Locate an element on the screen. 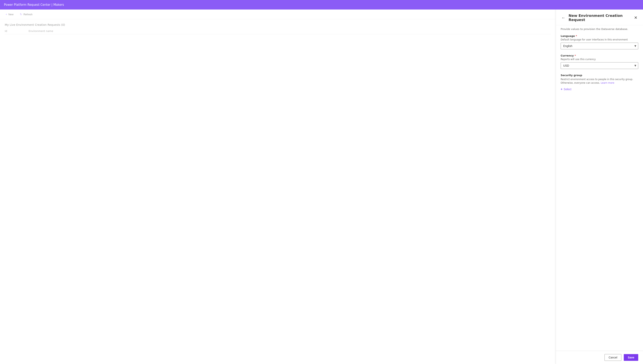 The height and width of the screenshot is (364, 643). currency-description: Reports will use this currency is located at coordinates (599, 60).